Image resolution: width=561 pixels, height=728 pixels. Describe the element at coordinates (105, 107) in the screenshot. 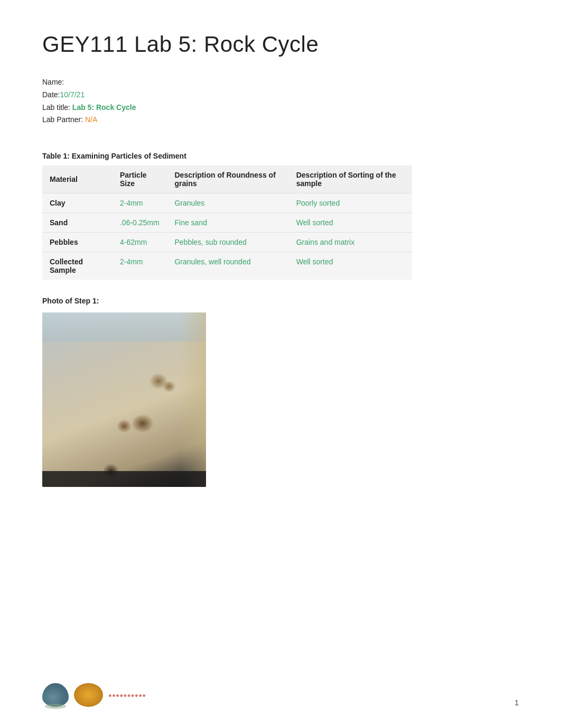

I see `lab-title-value: Lab 5: Rock Cycle` at that location.